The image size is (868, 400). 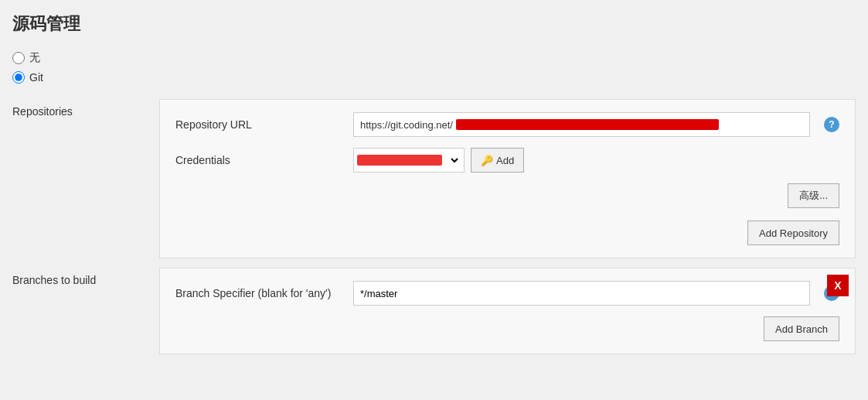 I want to click on page-title: 源码管理, so click(x=434, y=24).